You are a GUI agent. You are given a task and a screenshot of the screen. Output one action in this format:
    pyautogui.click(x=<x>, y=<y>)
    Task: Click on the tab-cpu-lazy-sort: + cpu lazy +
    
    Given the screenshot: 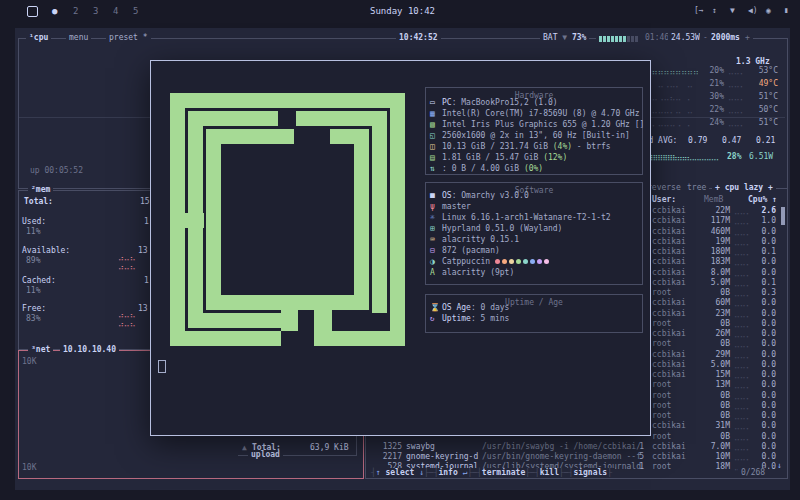 What is the action you would take?
    pyautogui.click(x=744, y=188)
    